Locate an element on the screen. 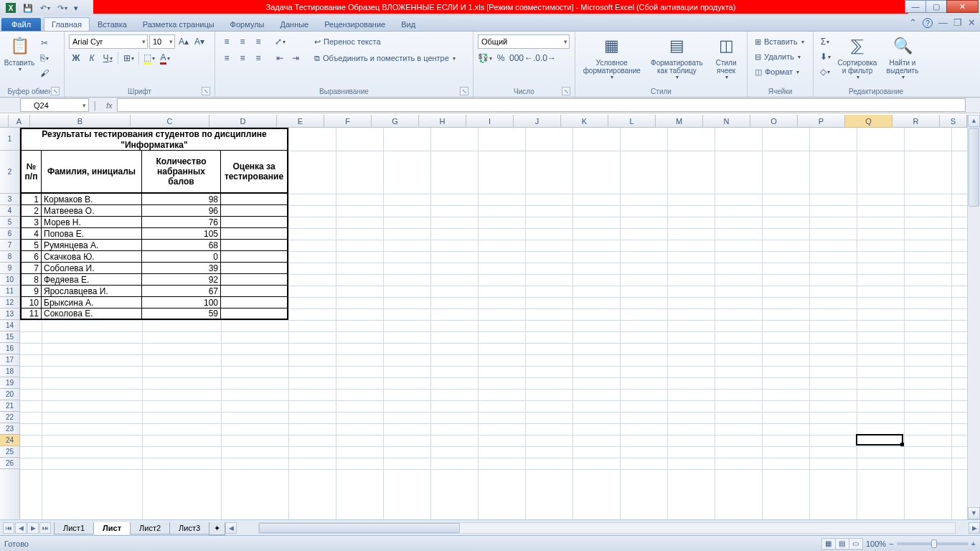  col-header-A: A is located at coordinates (19, 121).